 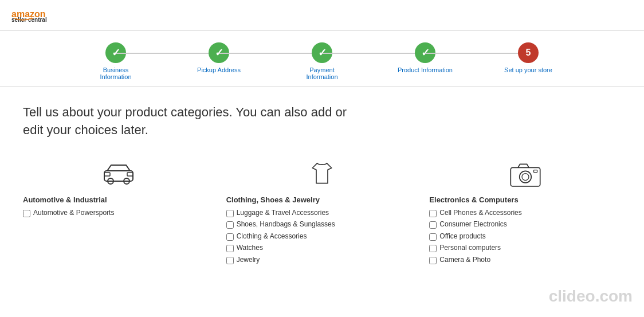 I want to click on checkbox-jewelry, so click(x=230, y=260).